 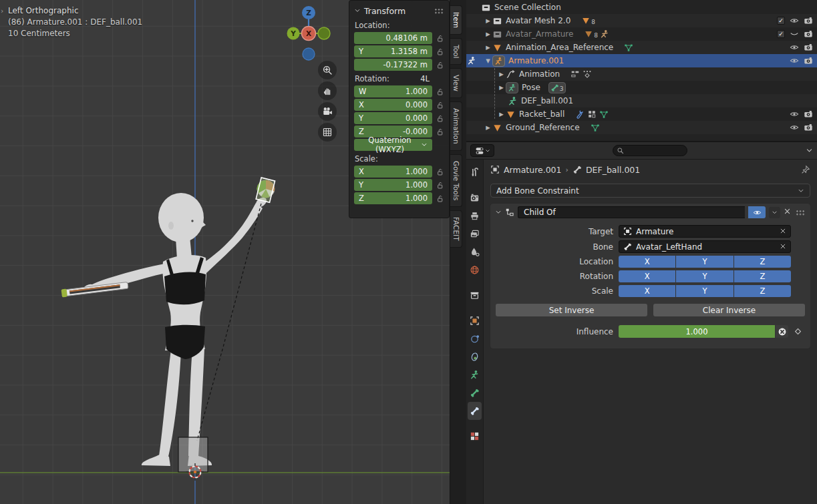 I want to click on tab-object-icon, so click(x=474, y=320).